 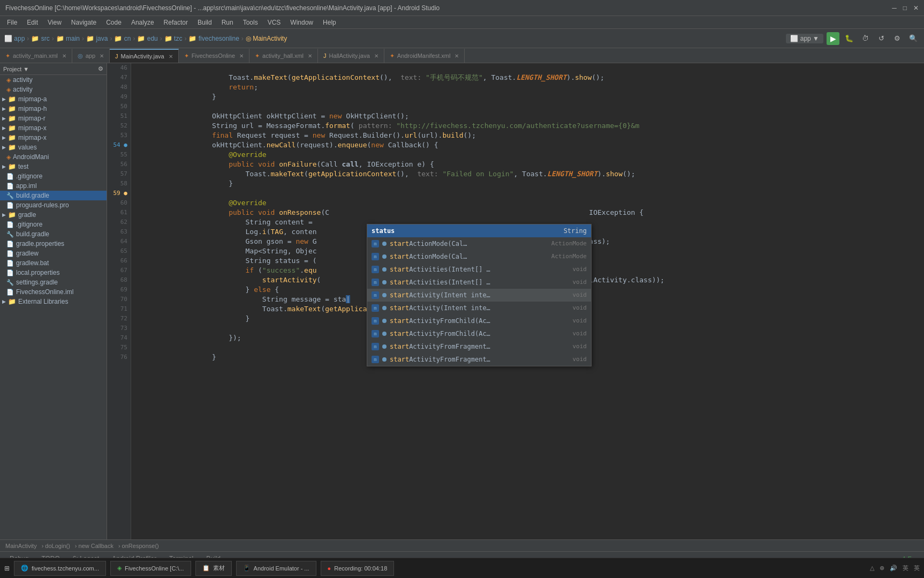 I want to click on menu-window: Window, so click(x=302, y=22).